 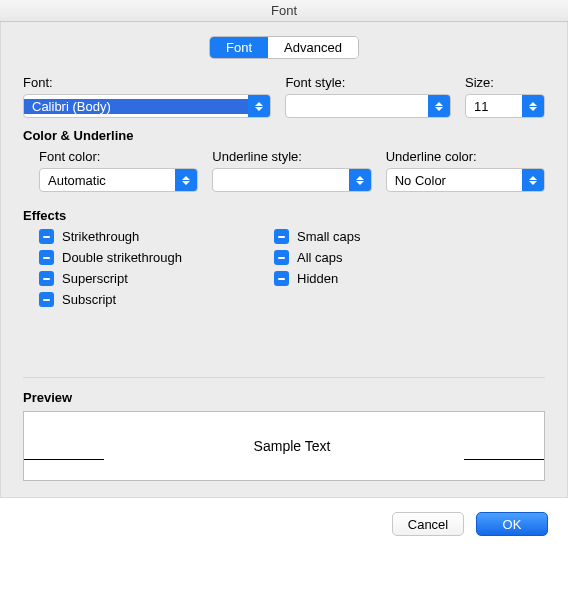 I want to click on tab-switcher: Font Advanced, so click(x=284, y=48).